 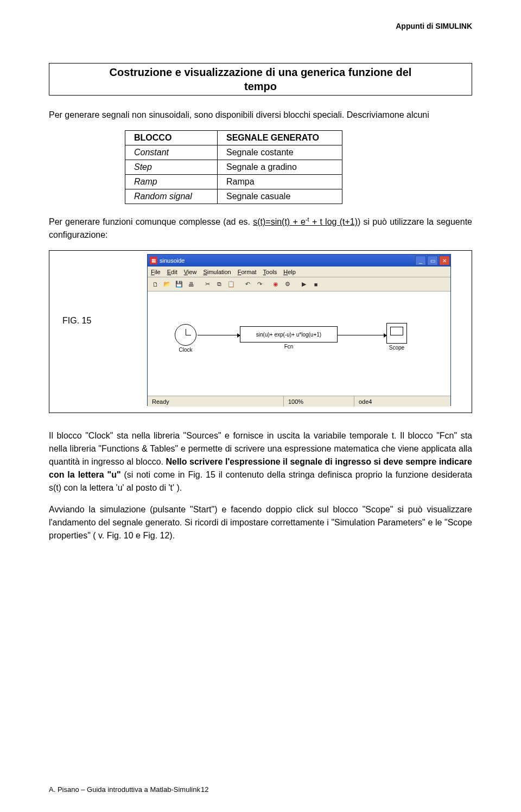 What do you see at coordinates (205, 789) in the screenshot?
I see `page-number: 12` at bounding box center [205, 789].